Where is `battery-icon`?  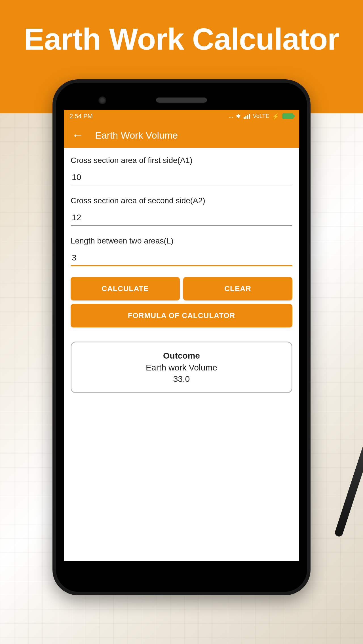 battery-icon is located at coordinates (288, 116).